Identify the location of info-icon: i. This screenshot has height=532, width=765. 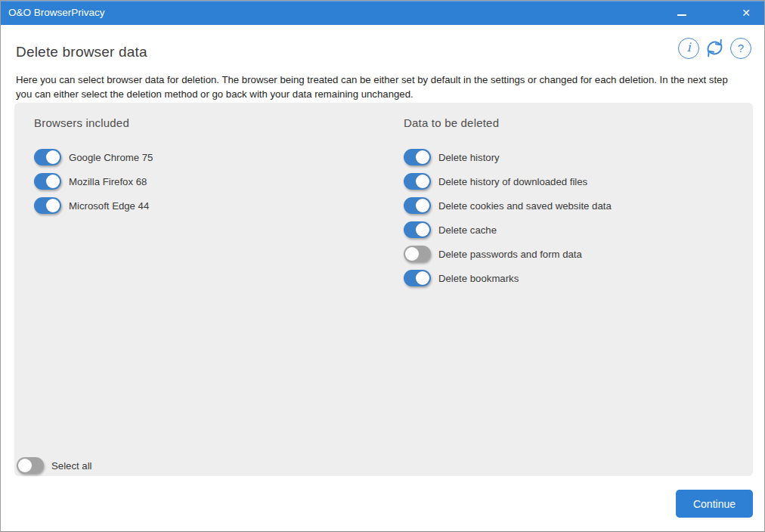
(689, 48).